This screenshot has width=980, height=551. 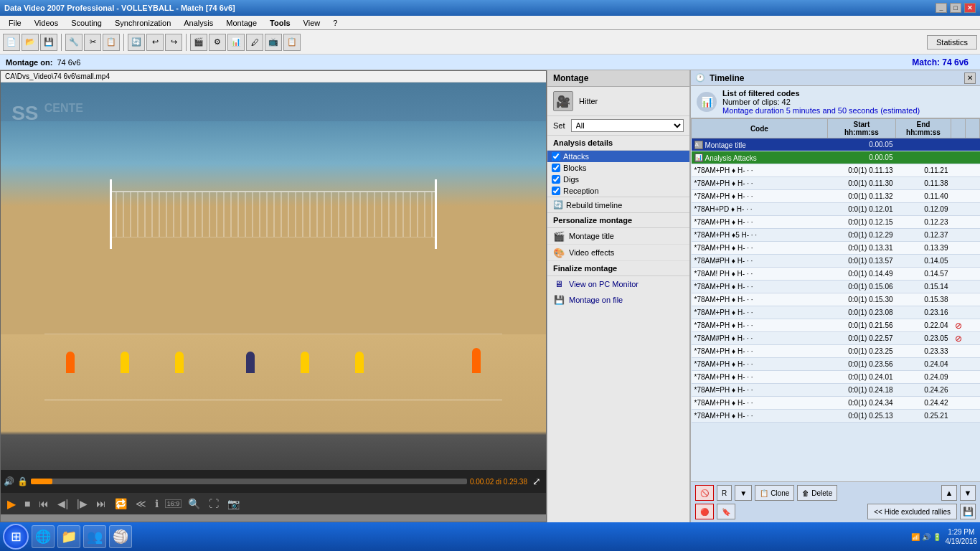 What do you see at coordinates (836, 145) in the screenshot?
I see `table-row: A Montage title 0.00.05` at bounding box center [836, 145].